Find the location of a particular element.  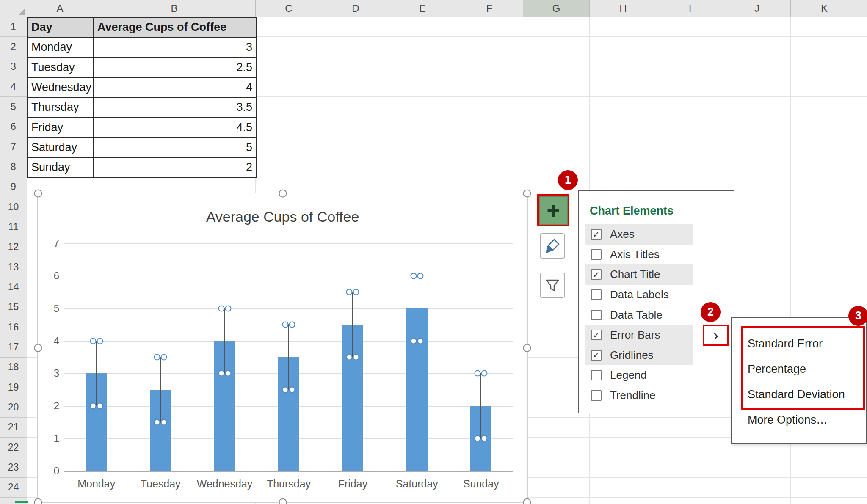

table-header-cell: Average Cups of Coffee is located at coordinates (175, 27).